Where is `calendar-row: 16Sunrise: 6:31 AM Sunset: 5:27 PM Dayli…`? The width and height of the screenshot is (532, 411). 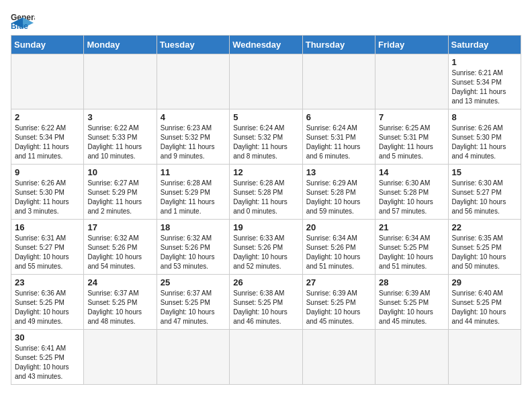 calendar-row: 16Sunrise: 6:31 AM Sunset: 5:27 PM Dayli… is located at coordinates (266, 247).